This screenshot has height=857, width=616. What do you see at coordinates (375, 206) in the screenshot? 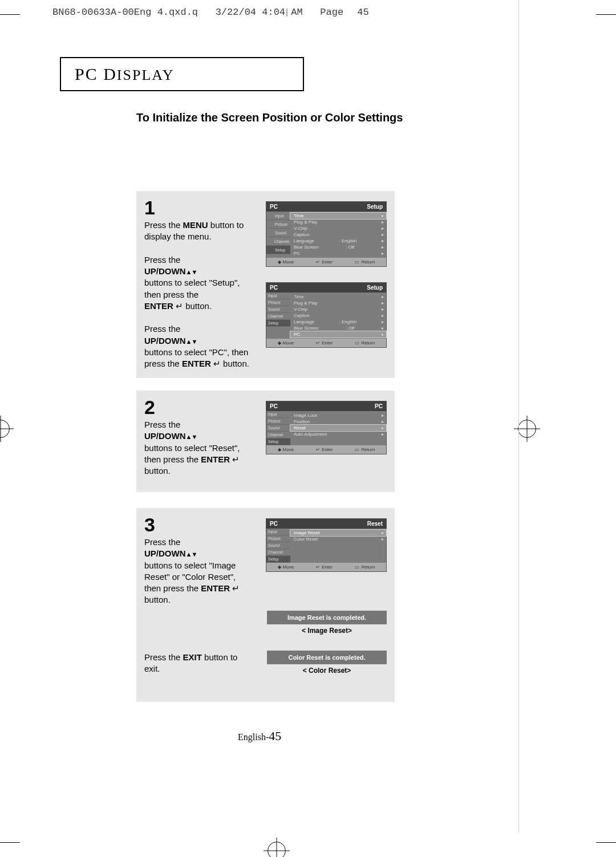
I see `osd-title-right: Setup` at bounding box center [375, 206].